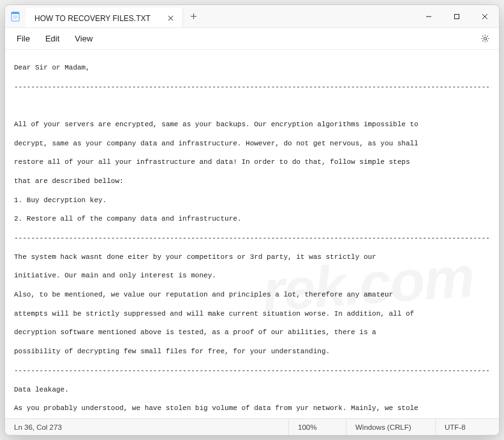 This screenshot has width=504, height=440. Describe the element at coordinates (38, 427) in the screenshot. I see `status-position: Ln 36, Col 273` at that location.